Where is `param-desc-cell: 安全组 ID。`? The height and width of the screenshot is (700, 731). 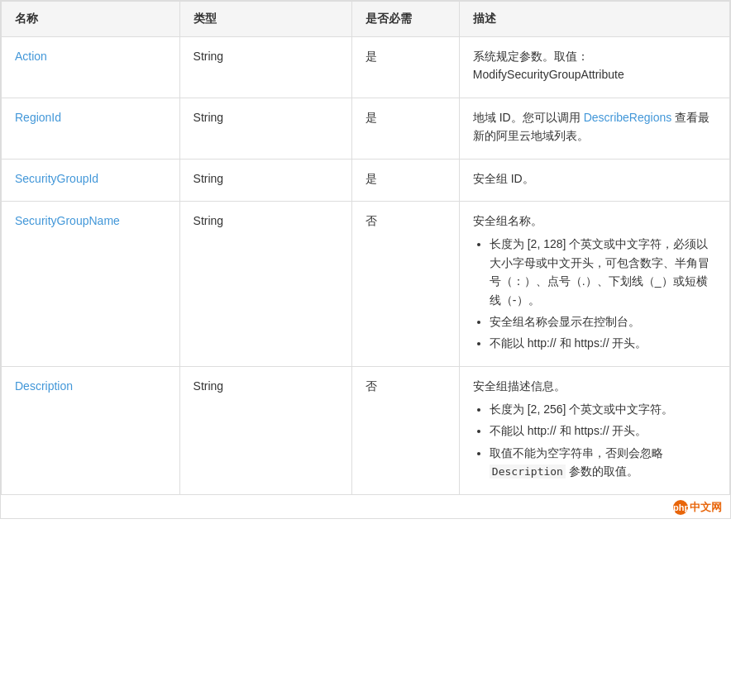 param-desc-cell: 安全组 ID。 is located at coordinates (594, 180).